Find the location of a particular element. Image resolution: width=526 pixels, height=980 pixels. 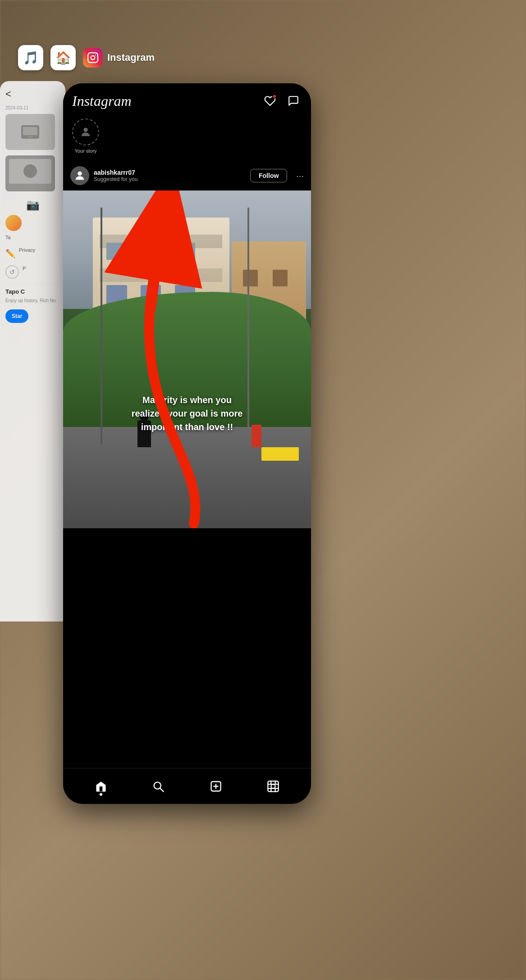

start-button: Star is located at coordinates (17, 316).